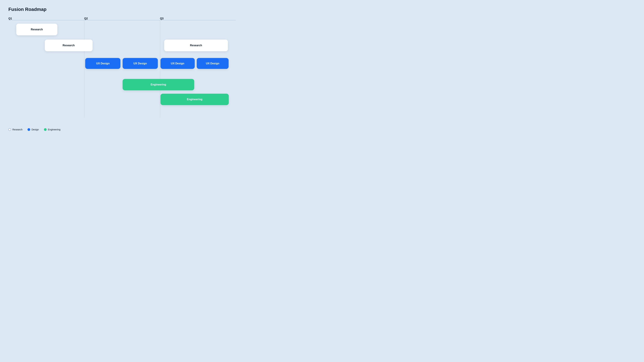 This screenshot has width=644, height=362. I want to click on legend: Research Design Engineering, so click(34, 129).